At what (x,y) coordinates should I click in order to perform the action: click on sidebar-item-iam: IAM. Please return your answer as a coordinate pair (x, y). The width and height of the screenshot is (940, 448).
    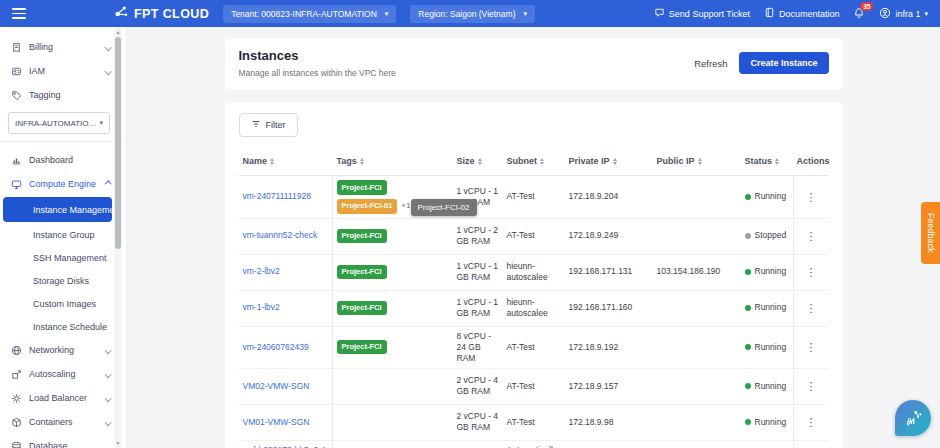
    Looking at the image, I should click on (63, 71).